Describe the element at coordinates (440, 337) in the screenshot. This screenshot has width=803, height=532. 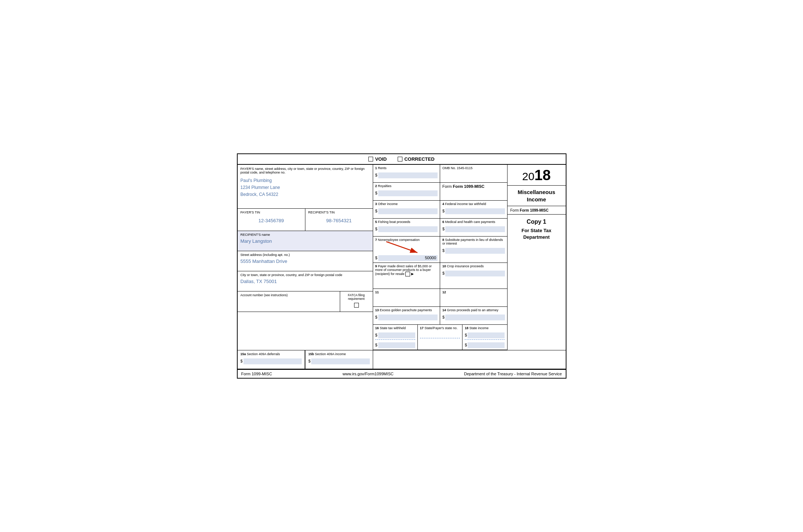
I see `box17-cell: 17 State/Payer's state no.` at that location.